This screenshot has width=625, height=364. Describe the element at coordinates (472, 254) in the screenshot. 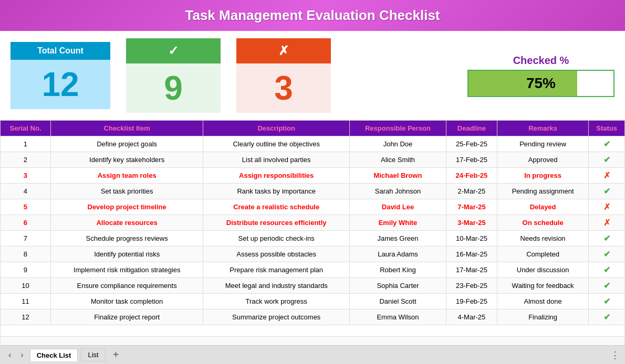

I see `cell-deadline: 16-Mar-25` at that location.